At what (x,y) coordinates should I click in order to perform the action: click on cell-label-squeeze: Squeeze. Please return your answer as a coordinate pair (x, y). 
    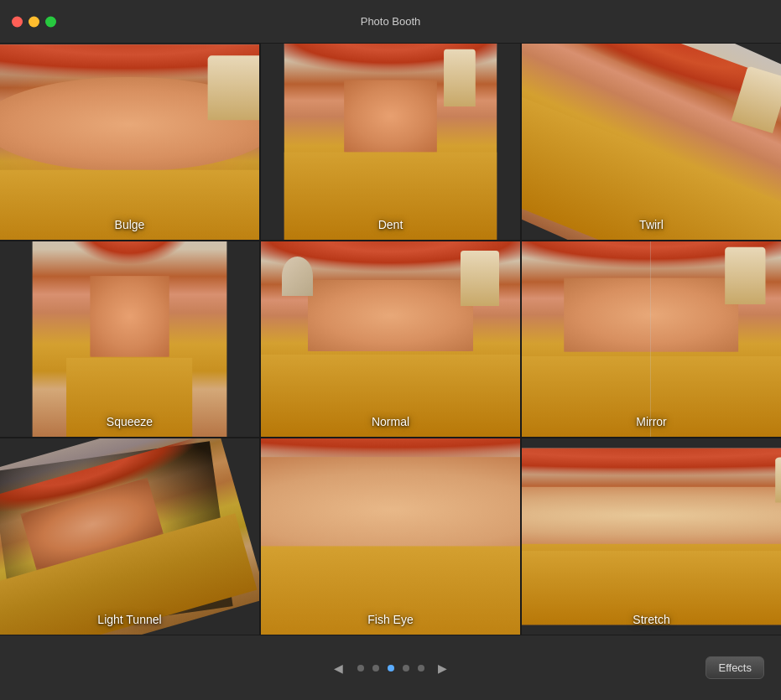
    Looking at the image, I should click on (129, 422).